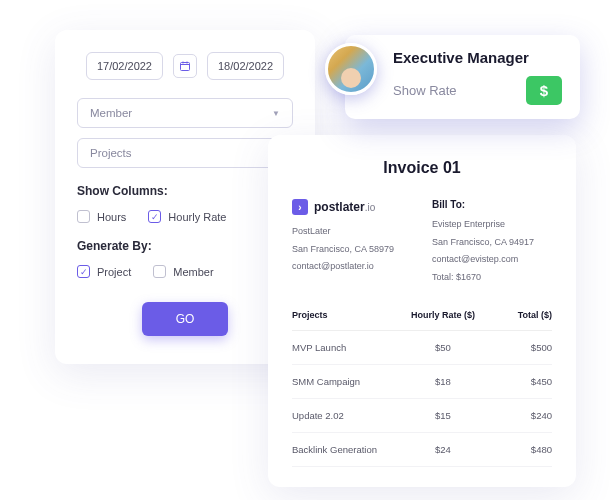 Image resolution: width=610 pixels, height=500 pixels. What do you see at coordinates (346, 382) in the screenshot?
I see `cell-project: SMM Campaign` at bounding box center [346, 382].